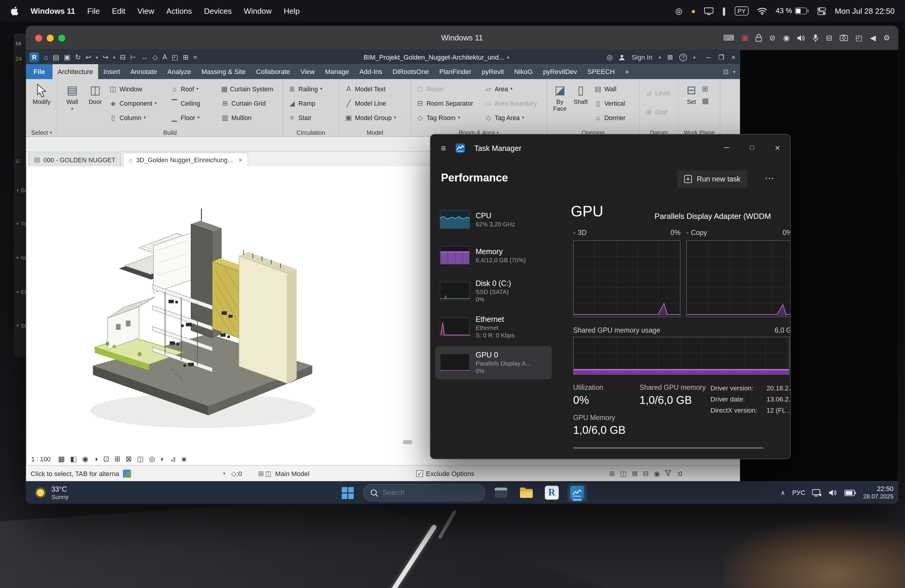 This screenshot has width=905, height=588. What do you see at coordinates (129, 459) in the screenshot?
I see `lock-3d-view-icon: ⊠` at bounding box center [129, 459].